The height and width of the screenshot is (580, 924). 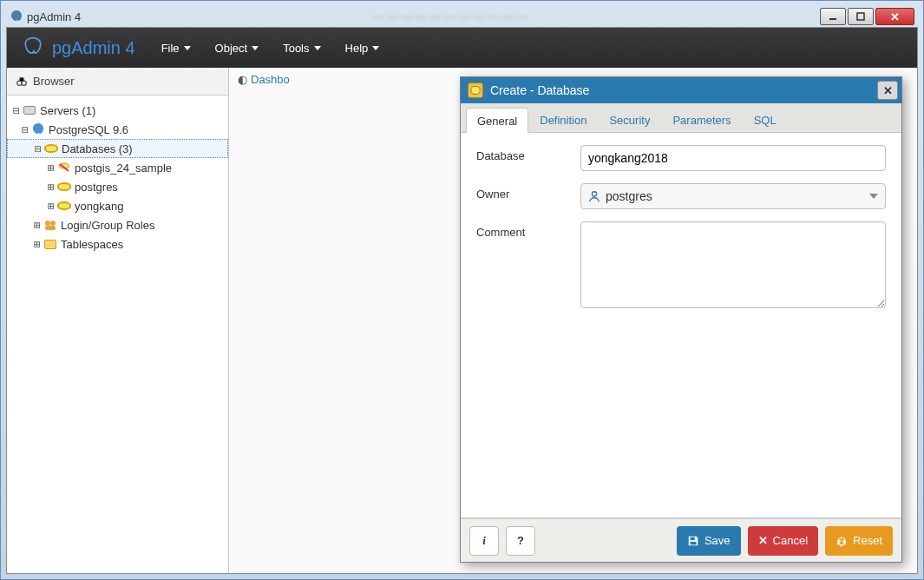 I want to click on tree-roles: ⊞ Login/Group Roles, so click(x=118, y=225).